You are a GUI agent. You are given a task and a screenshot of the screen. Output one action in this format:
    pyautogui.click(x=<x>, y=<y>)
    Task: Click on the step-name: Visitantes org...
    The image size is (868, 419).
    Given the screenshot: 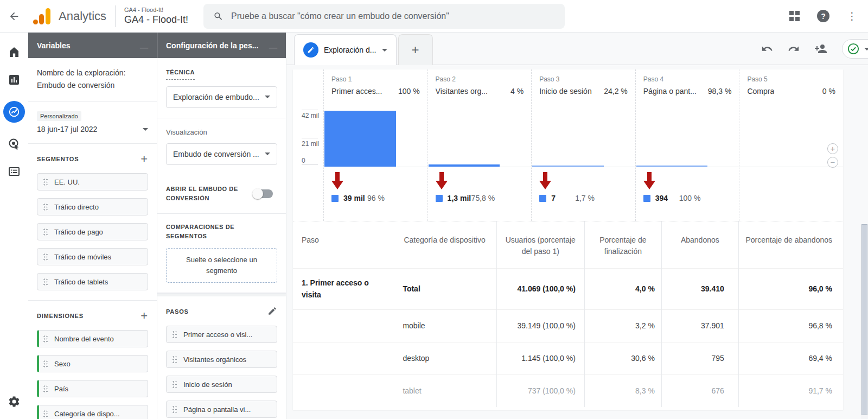 What is the action you would take?
    pyautogui.click(x=462, y=91)
    